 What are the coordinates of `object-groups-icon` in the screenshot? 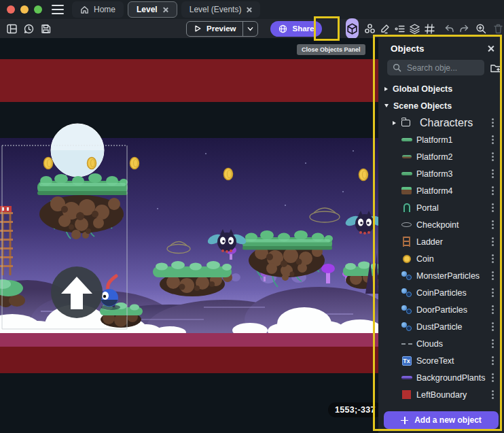 It's located at (370, 29).